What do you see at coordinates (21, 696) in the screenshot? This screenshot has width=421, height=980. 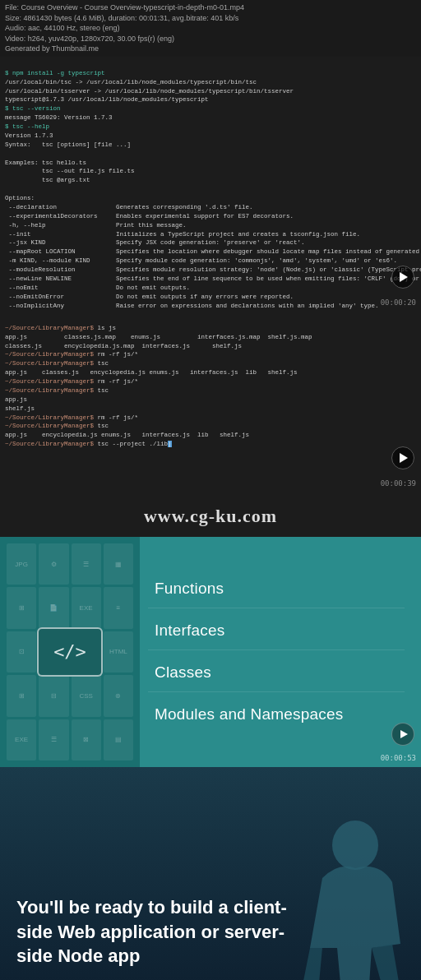 I see `ill-cell-13: ⊞` at bounding box center [21, 696].